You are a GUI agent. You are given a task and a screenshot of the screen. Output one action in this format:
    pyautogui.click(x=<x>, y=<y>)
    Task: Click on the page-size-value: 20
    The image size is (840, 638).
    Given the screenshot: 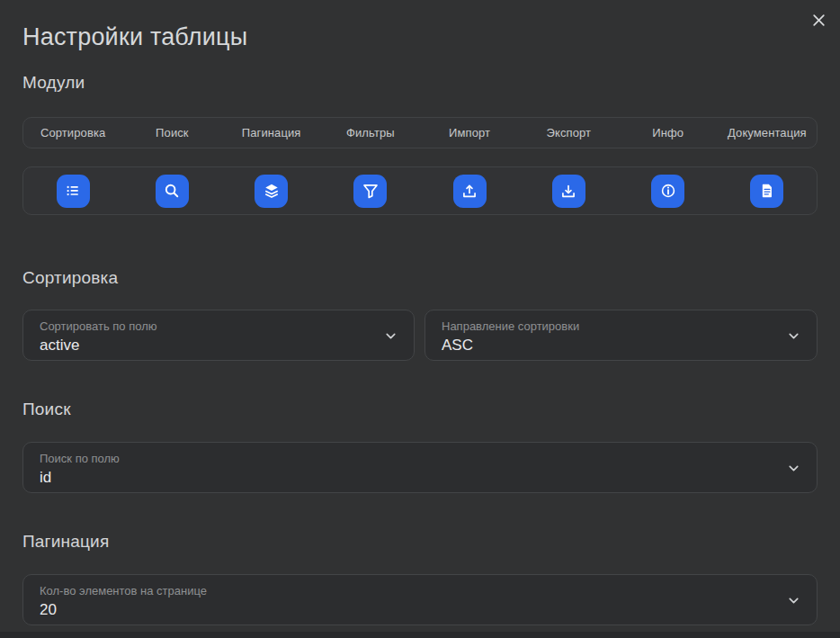 What is the action you would take?
    pyautogui.click(x=406, y=610)
    